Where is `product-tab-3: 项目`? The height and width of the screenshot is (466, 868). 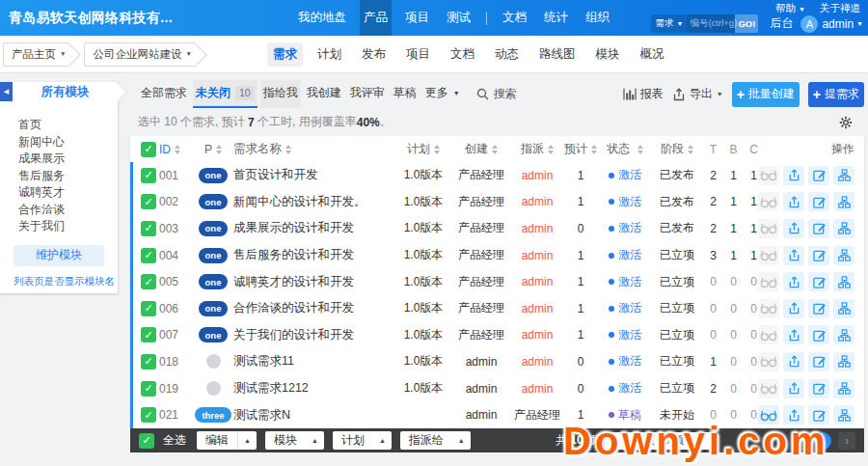 product-tab-3: 项目 is located at coordinates (419, 54).